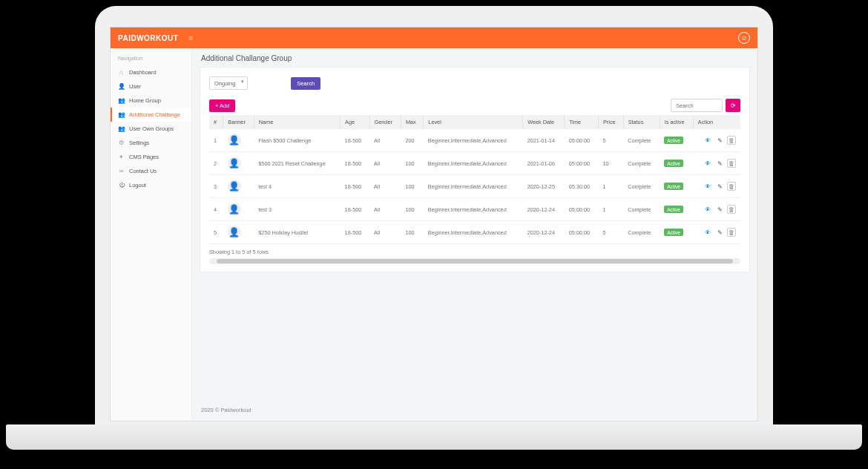 Image resolution: width=868 pixels, height=469 pixels. I want to click on cell-is-active: Active, so click(677, 163).